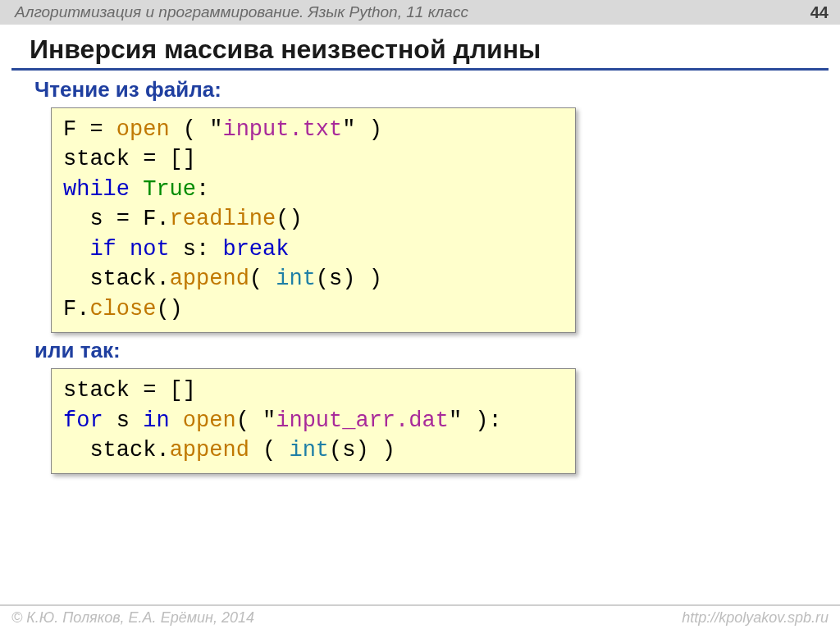  What do you see at coordinates (143, 130) in the screenshot?
I see `fn-open: open` at bounding box center [143, 130].